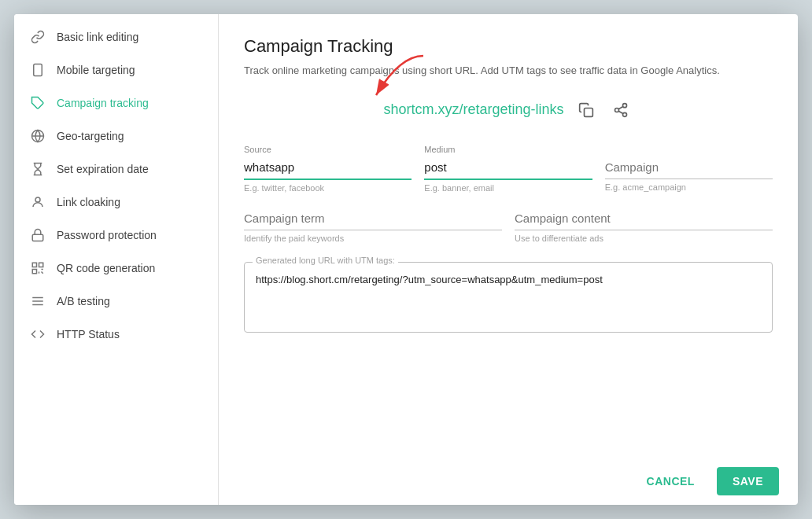 The height and width of the screenshot is (519, 812). I want to click on sidebar-item-http-status: HTTP Status, so click(116, 334).